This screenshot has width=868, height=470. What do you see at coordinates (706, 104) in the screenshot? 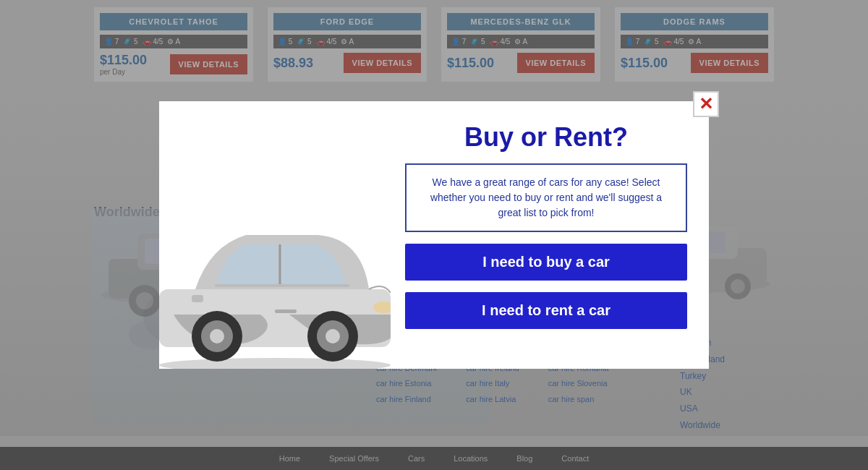
I see `close-icon: ✕` at bounding box center [706, 104].